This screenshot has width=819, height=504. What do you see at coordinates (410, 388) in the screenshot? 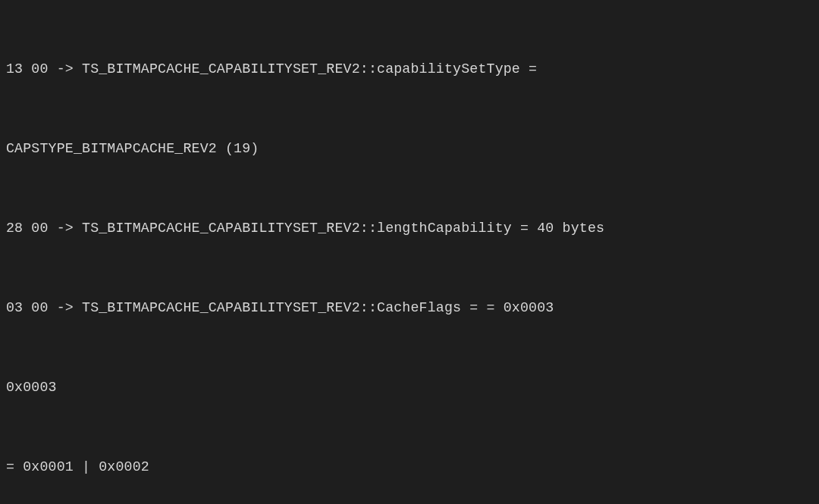
I see `output-line: 0x0003` at bounding box center [410, 388].